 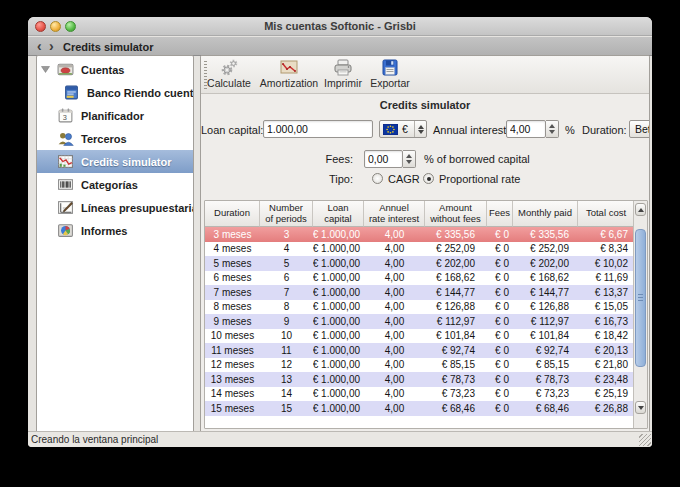 What do you see at coordinates (232, 278) in the screenshot?
I see `cell-duration: 6 meses` at bounding box center [232, 278].